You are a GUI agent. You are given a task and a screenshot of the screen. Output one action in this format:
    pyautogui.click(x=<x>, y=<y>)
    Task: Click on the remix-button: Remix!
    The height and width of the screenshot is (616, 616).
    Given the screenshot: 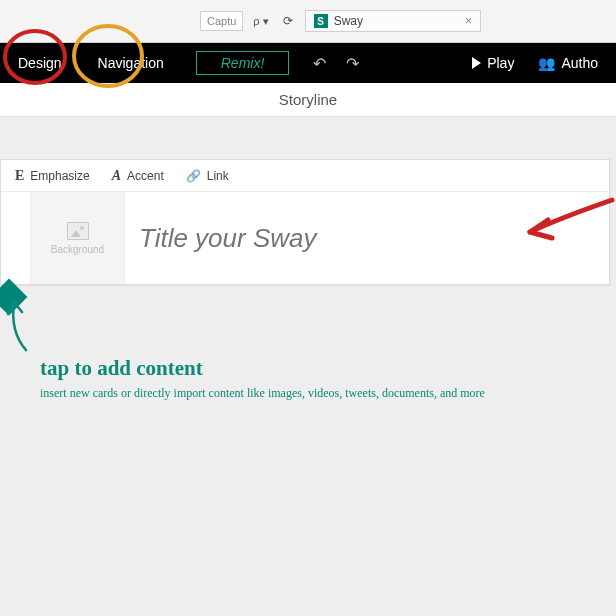 What is the action you would take?
    pyautogui.click(x=243, y=63)
    